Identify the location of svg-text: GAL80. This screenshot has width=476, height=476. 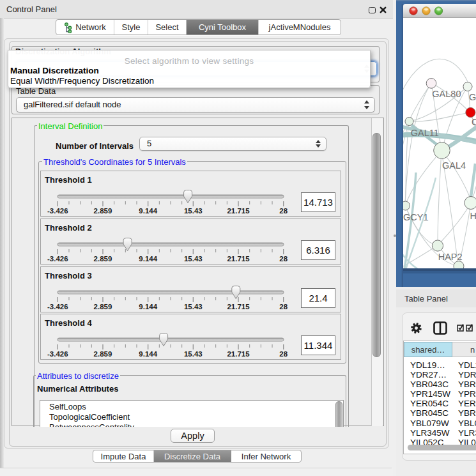
(446, 94).